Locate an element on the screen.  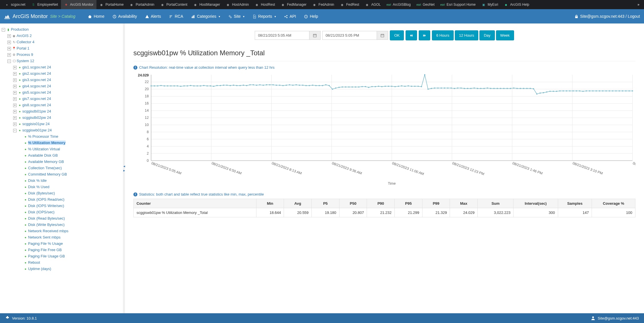
table-header: Sum is located at coordinates (496, 204).